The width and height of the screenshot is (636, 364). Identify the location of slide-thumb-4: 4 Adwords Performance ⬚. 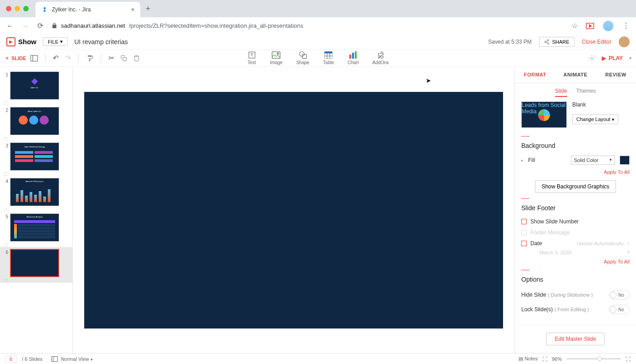
(36, 194).